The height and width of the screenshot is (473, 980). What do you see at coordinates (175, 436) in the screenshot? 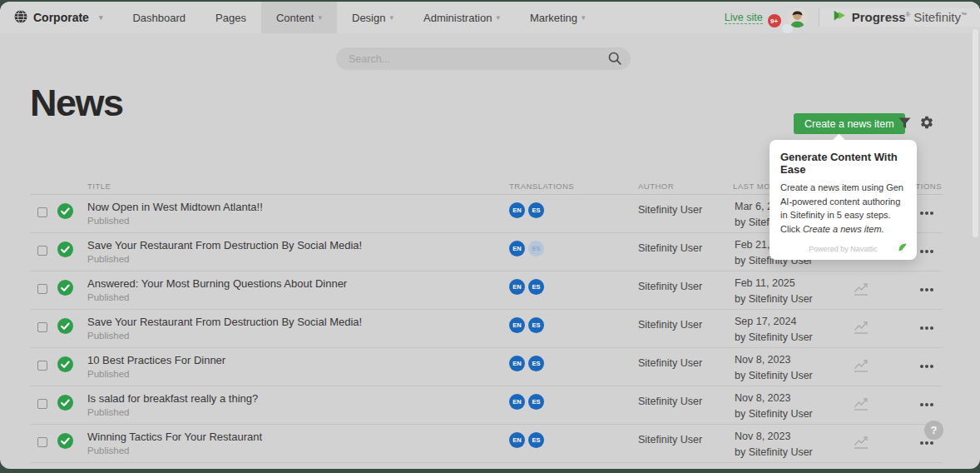
I see `news-item-title: Winning Tactics For Your Restaurant` at bounding box center [175, 436].